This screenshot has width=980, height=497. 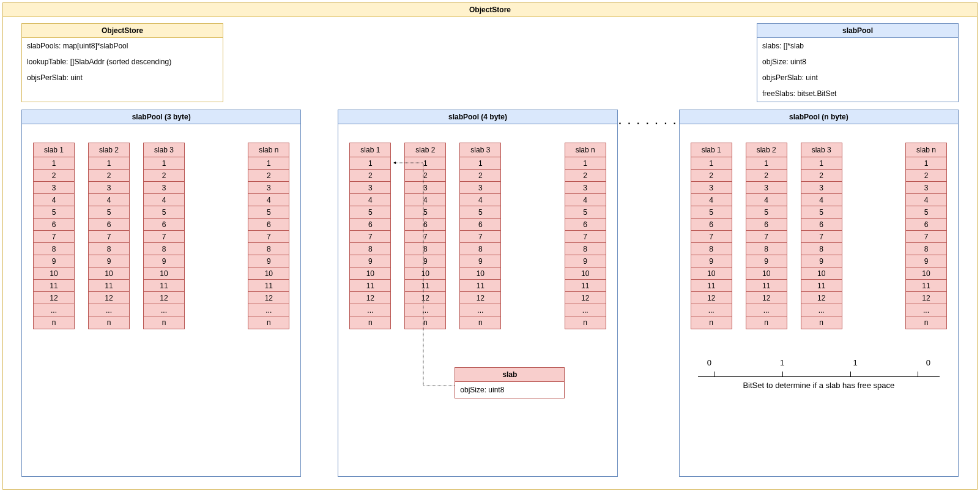 I want to click on bitset-value: 0, so click(x=710, y=362).